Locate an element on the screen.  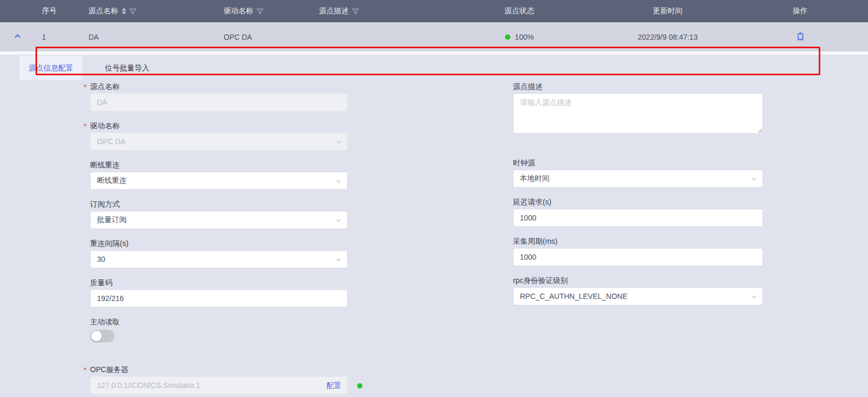
driver-name-select is located at coordinates (219, 142).